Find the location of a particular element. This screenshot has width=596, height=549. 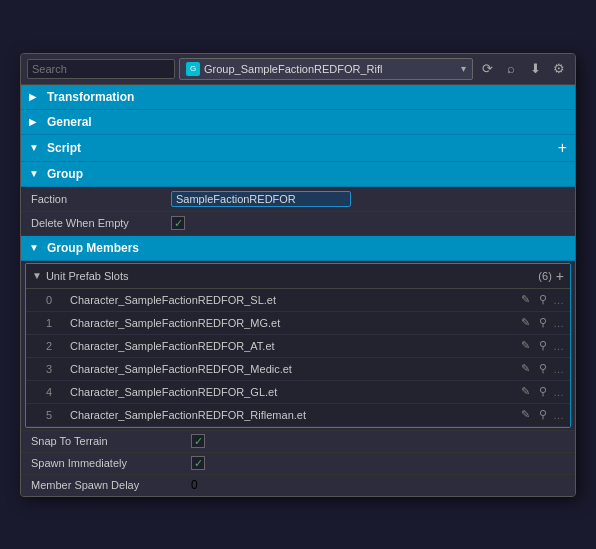

faction-label: Faction is located at coordinates (101, 199).